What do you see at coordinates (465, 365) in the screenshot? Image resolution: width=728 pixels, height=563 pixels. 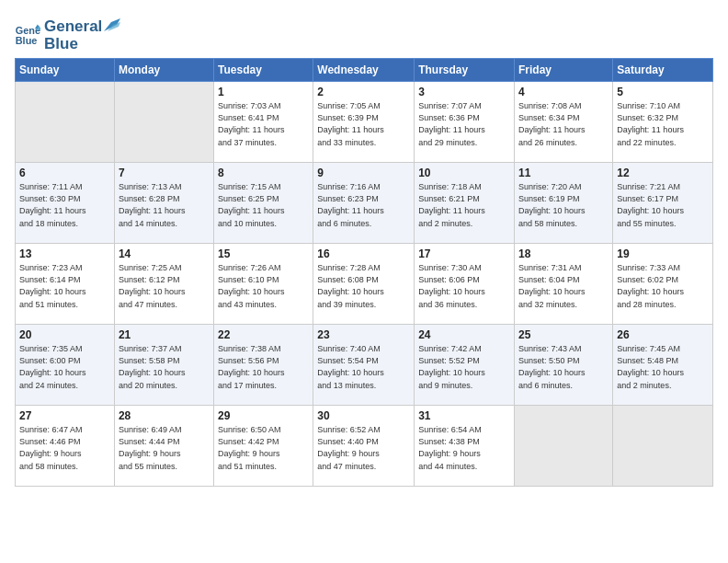 I see `day-cell: 24Sunrise: 7:42 AM Sunset: 5:52 PM Dayli…` at bounding box center [465, 365].